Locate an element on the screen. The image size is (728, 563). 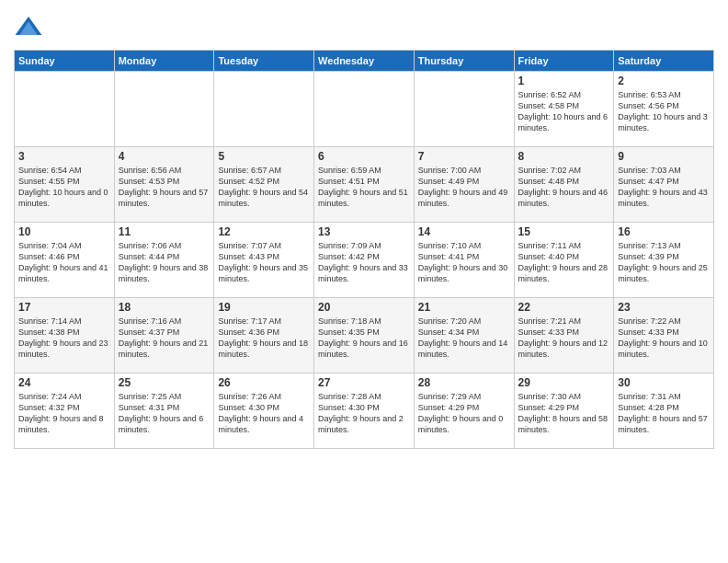
day-info: Sunrise: 7:28 AM Sunset: 4:30 PM Dayligh… is located at coordinates (364, 414).